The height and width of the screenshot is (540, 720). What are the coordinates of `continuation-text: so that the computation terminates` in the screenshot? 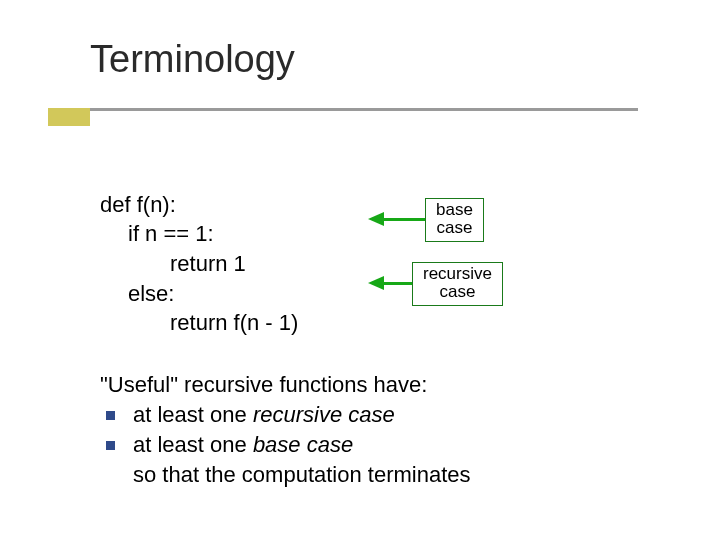 It's located at (302, 475).